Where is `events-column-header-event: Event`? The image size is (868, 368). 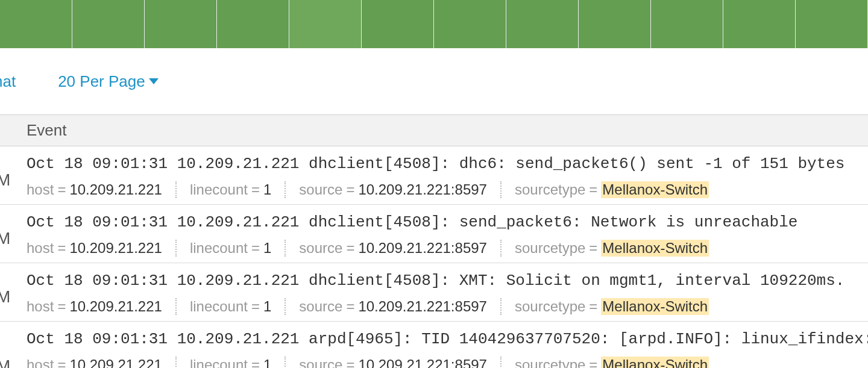
events-column-header-event: Event is located at coordinates (434, 130).